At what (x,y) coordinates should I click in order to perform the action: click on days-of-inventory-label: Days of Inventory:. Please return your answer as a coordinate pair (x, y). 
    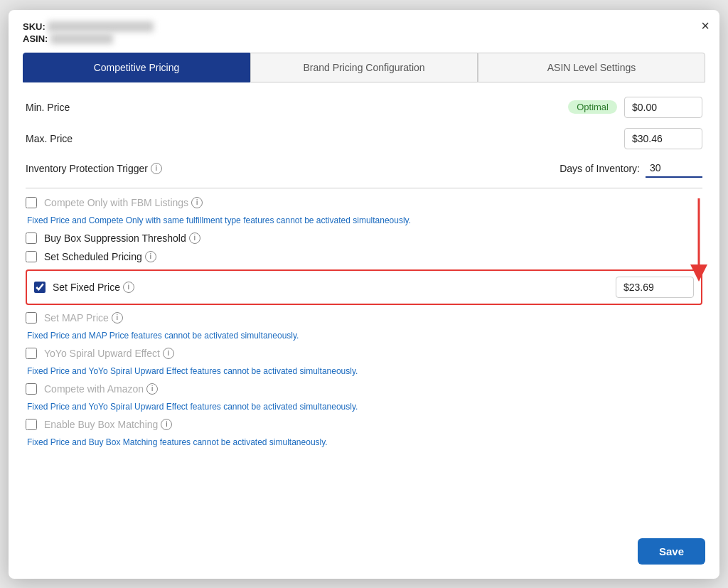
    Looking at the image, I should click on (600, 169).